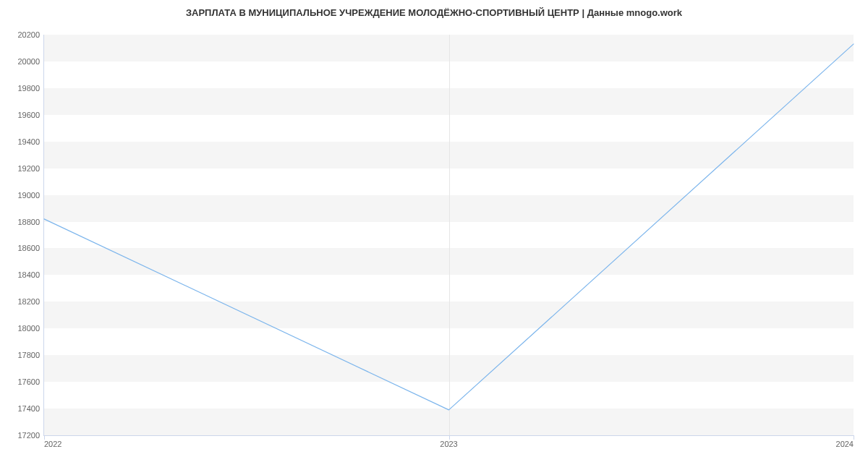 The image size is (868, 470). Describe the element at coordinates (29, 435) in the screenshot. I see `y-axis-tick-label: 17200` at that location.